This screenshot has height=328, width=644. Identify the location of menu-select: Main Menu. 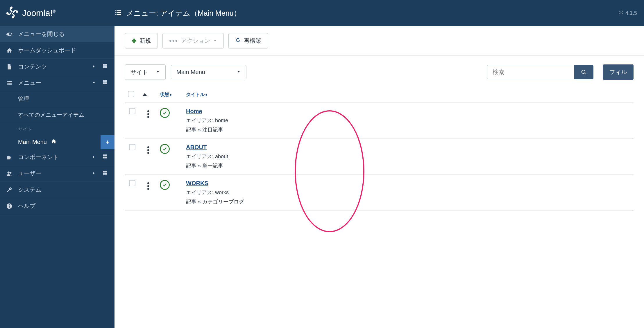
(209, 72).